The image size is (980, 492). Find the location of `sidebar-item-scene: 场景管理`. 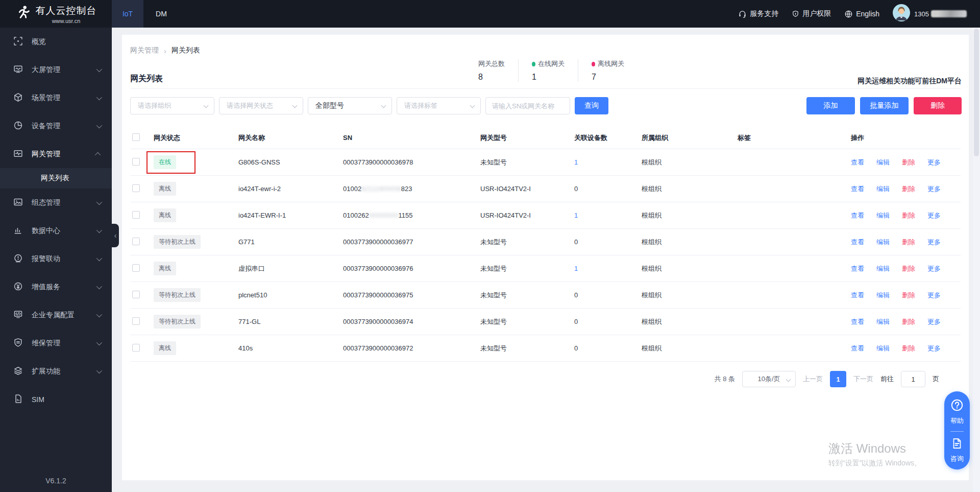

sidebar-item-scene: 场景管理 is located at coordinates (56, 98).